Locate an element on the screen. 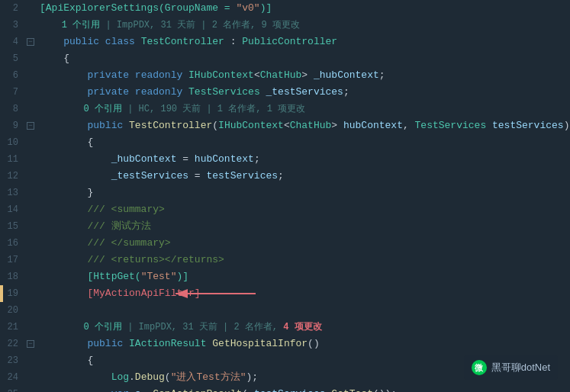 The image size is (570, 392). fold-gutter-4: − is located at coordinates (31, 42).